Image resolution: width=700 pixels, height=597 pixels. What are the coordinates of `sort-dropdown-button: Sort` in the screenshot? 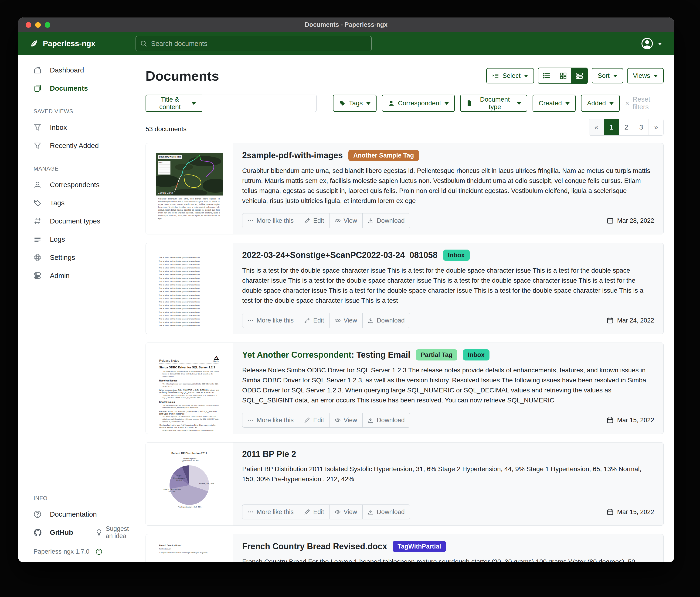 It's located at (607, 76).